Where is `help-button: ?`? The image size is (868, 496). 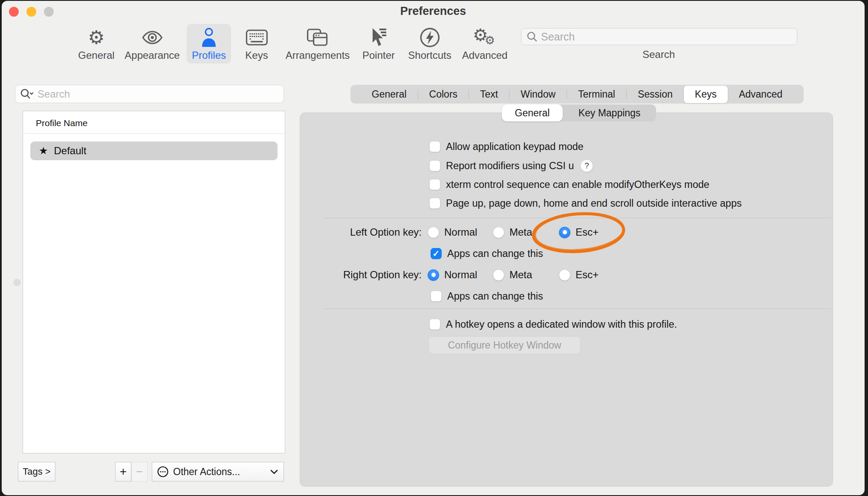 help-button: ? is located at coordinates (587, 166).